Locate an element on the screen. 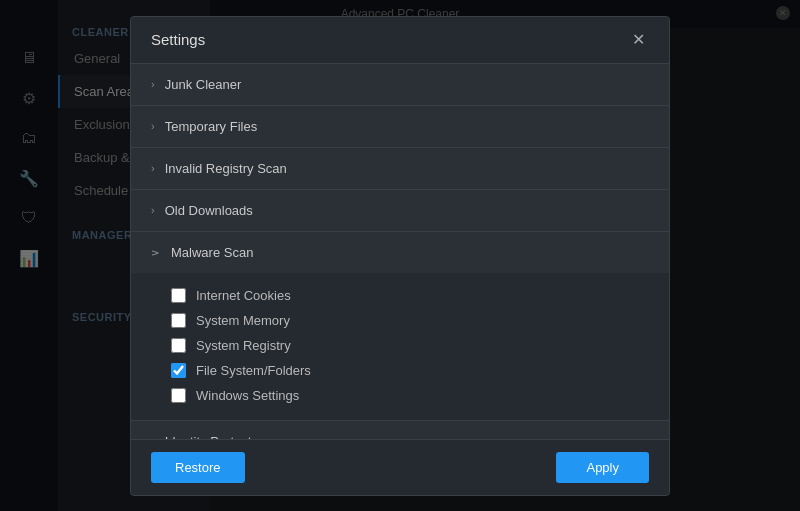  accordion-header-junk-cleaner: › Junk Cleaner is located at coordinates (400, 84).